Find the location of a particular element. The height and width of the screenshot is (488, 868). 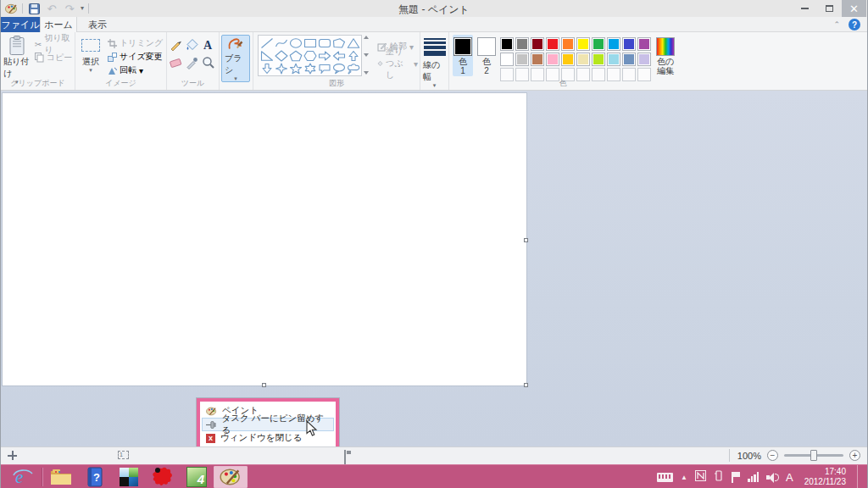

taskbar-separator is located at coordinates (42, 477).